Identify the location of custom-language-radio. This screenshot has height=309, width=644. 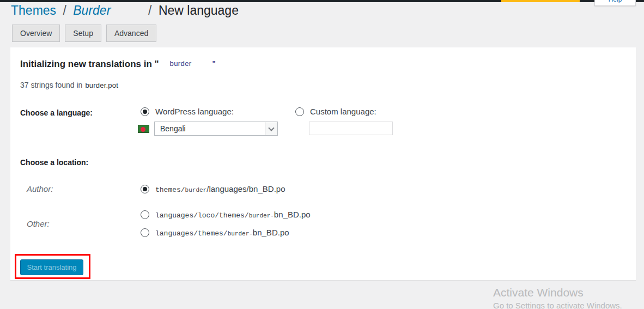
(300, 112).